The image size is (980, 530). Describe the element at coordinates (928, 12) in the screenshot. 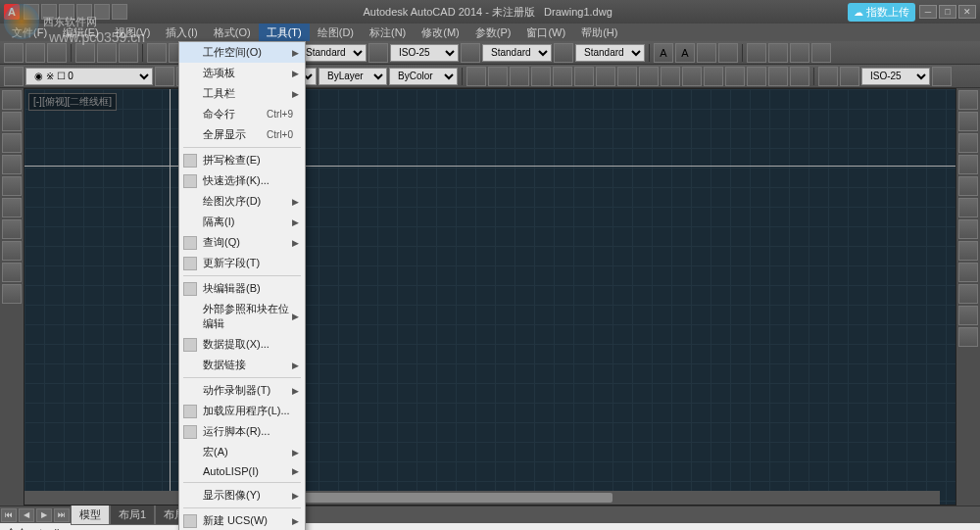

I see `minimize-button: ─` at that location.